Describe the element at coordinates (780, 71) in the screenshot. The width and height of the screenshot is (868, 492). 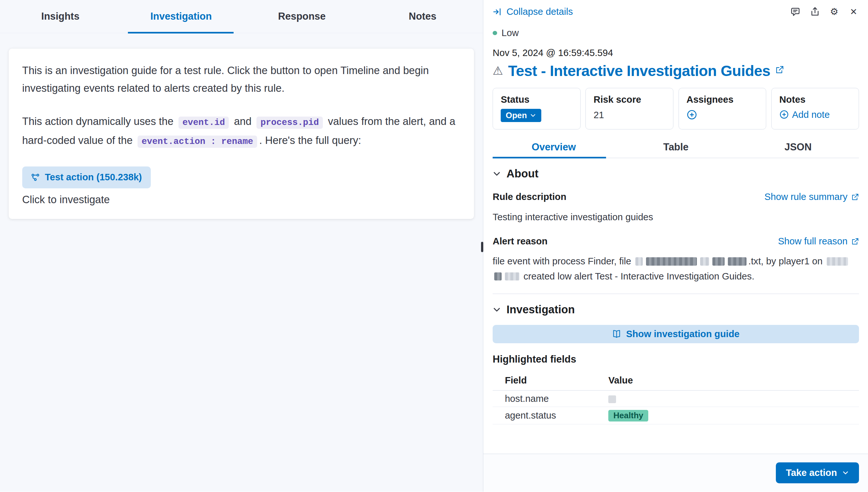
I see `external-link-icon` at that location.